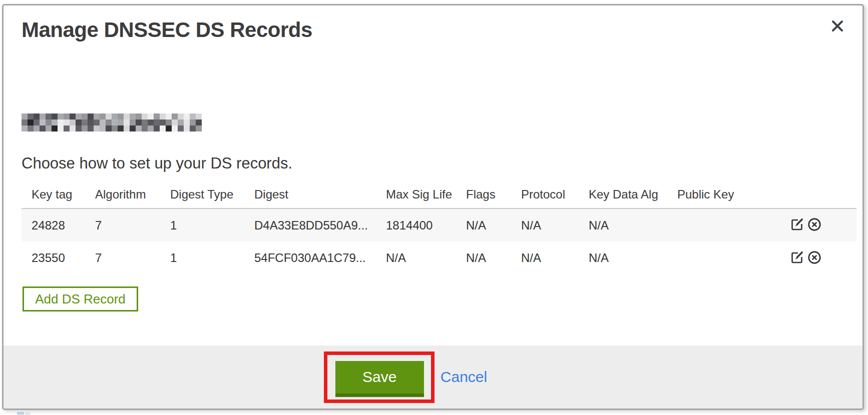 The width and height of the screenshot is (868, 415). Describe the element at coordinates (439, 225) in the screenshot. I see `table-row: 24828 7 1 D4A33E8DD550A9... 1814400 N/A …` at that location.